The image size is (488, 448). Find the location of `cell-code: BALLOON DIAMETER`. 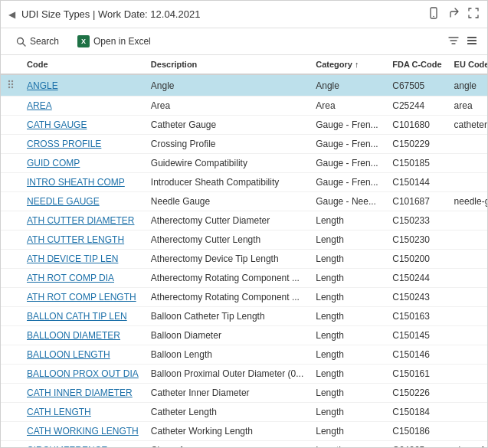

cell-code: BALLOON DIAMETER is located at coordinates (83, 335).